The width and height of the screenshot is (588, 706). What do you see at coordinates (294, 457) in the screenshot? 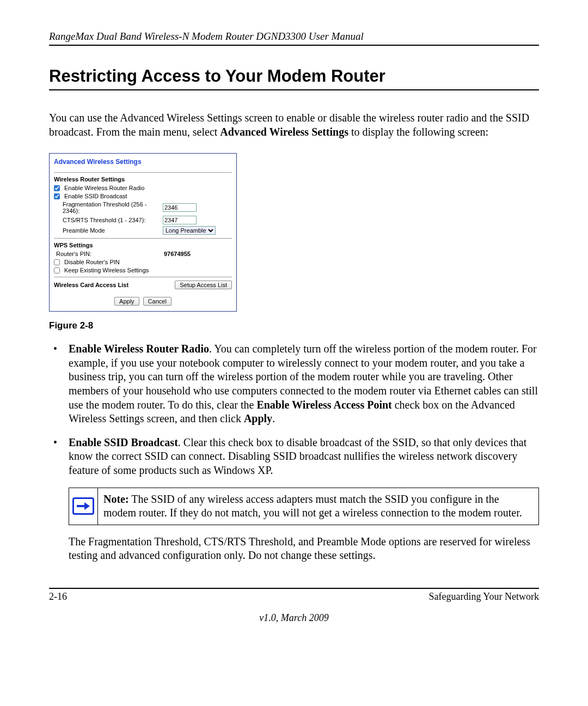
I see `bullet-enable-ssid: Enable SSID Broadcast. Clear this check …` at bounding box center [294, 457].